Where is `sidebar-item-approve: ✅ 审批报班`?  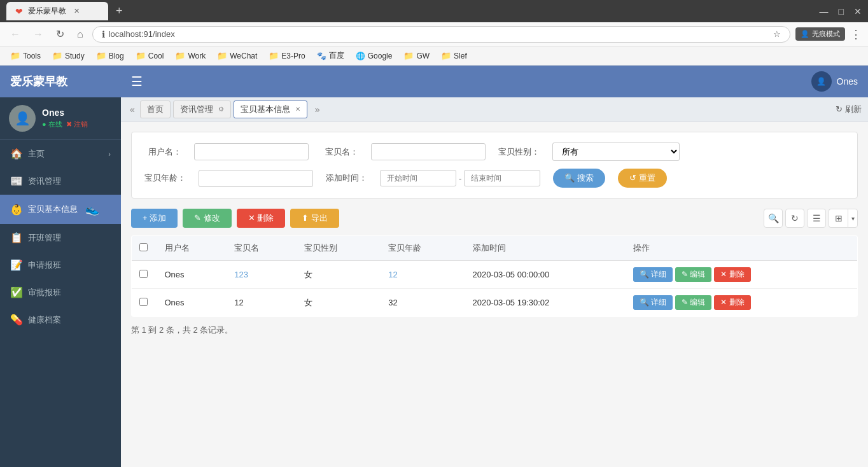 sidebar-item-approve: ✅ 审批报班 is located at coordinates (60, 293).